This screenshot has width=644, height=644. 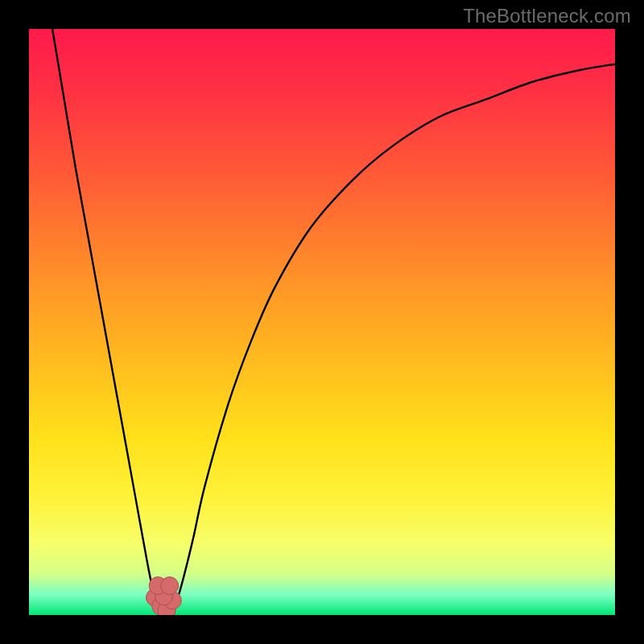 What do you see at coordinates (170, 586) in the screenshot?
I see `minimum-marker` at bounding box center [170, 586].